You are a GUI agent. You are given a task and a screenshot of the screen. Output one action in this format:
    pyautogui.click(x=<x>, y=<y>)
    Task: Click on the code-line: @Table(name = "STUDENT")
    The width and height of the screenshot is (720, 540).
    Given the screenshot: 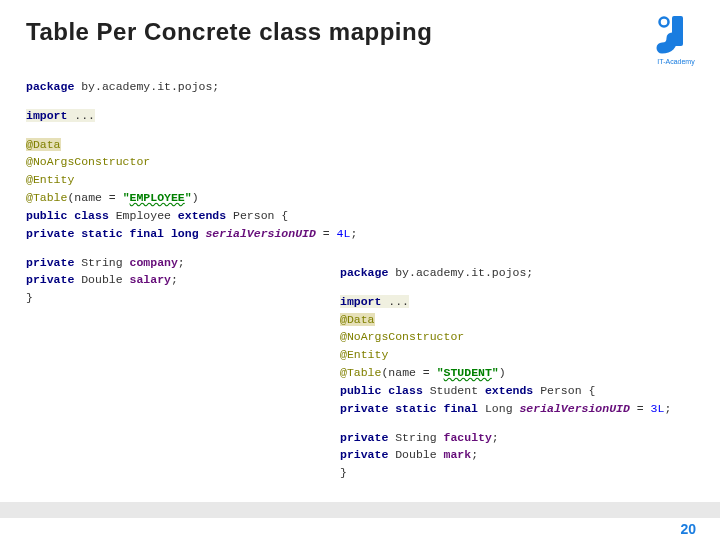 What is the action you would take?
    pyautogui.click(x=506, y=373)
    